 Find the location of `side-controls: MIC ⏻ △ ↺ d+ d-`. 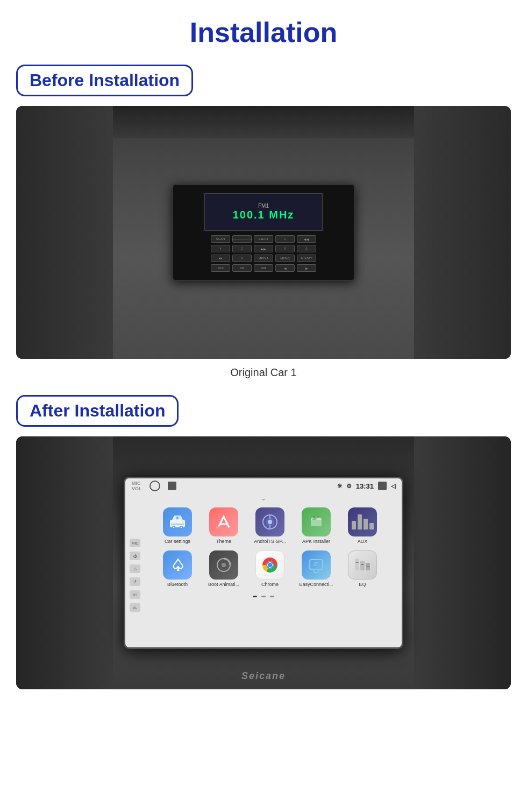

side-controls: MIC ⏻ △ ↺ d+ d- is located at coordinates (135, 575).